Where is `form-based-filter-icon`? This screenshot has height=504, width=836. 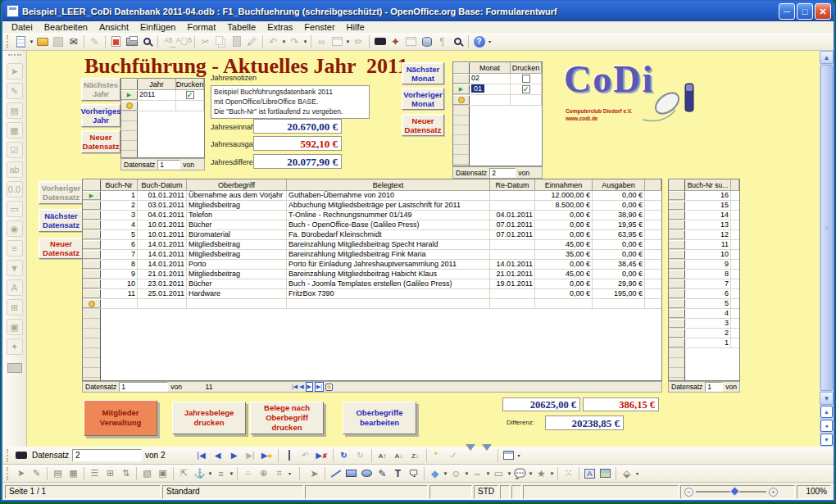
form-based-filter-icon is located at coordinates (470, 456).